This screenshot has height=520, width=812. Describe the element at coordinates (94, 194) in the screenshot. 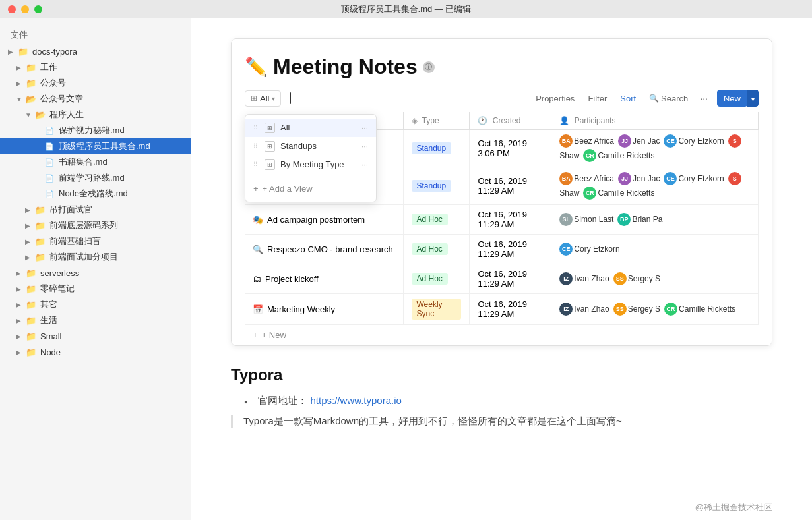

I see `sidebar-item-label: Node全栈路线.md` at that location.